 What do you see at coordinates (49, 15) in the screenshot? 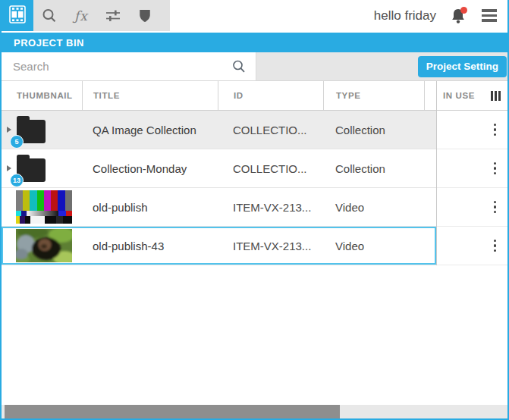
I see `search-icon` at bounding box center [49, 15].